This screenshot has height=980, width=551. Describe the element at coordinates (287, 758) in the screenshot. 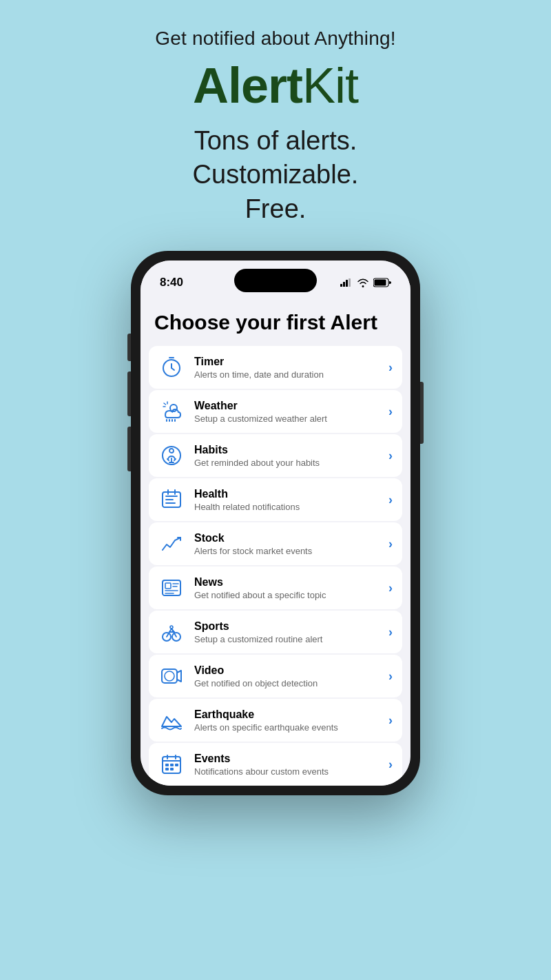

I see `events-title: Events` at that location.